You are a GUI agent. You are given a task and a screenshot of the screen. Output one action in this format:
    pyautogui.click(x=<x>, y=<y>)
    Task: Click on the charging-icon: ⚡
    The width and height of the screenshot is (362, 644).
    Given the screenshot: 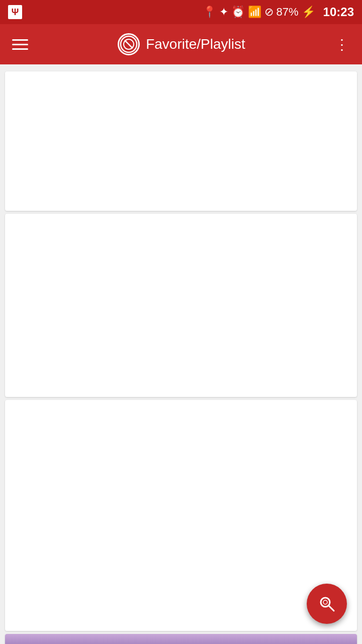 What is the action you would take?
    pyautogui.click(x=309, y=12)
    